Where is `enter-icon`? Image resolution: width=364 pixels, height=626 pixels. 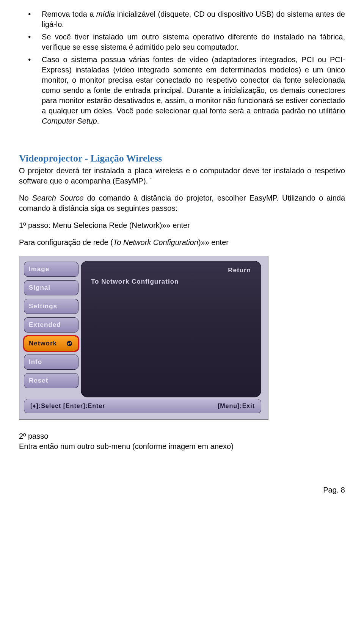
enter-icon is located at coordinates (69, 344).